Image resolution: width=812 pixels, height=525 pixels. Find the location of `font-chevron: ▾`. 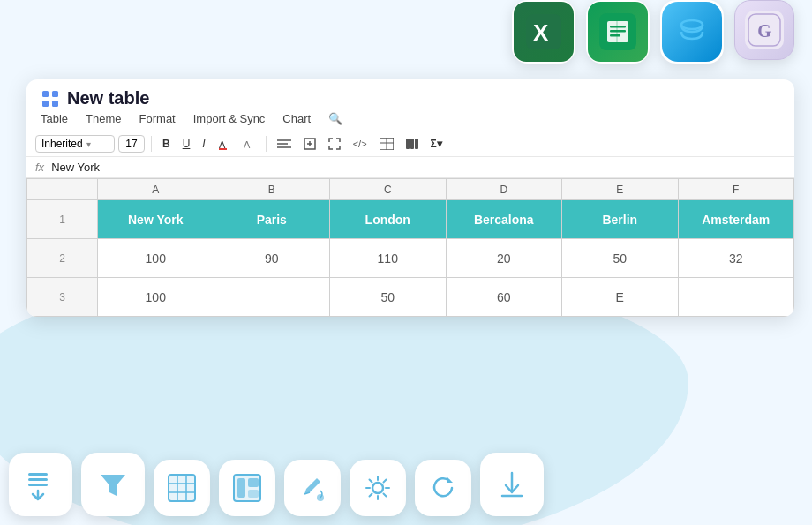

font-chevron: ▾ is located at coordinates (88, 145).